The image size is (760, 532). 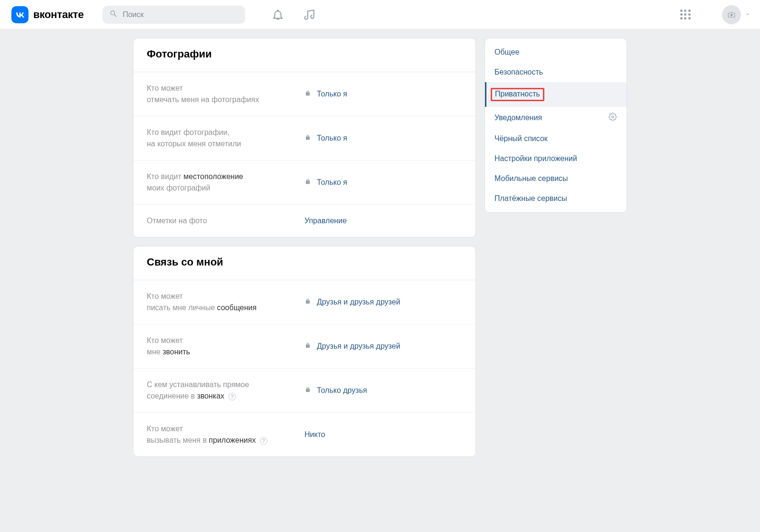 What do you see at coordinates (315, 435) in the screenshot?
I see `row-value: Никто` at bounding box center [315, 435].